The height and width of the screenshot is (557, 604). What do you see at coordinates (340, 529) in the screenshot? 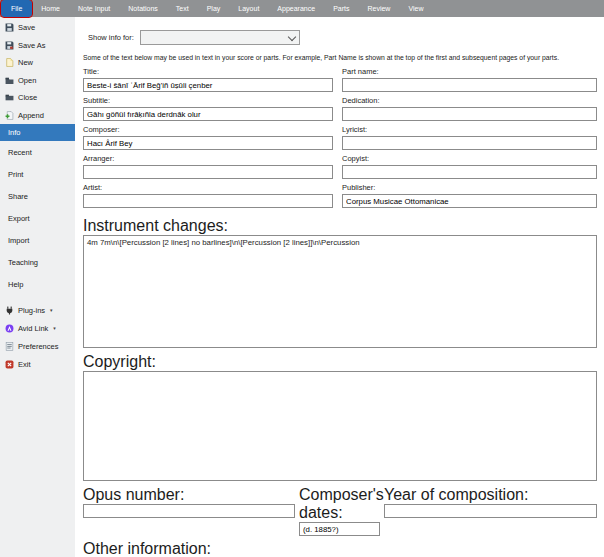
I see `composers-dates-input` at bounding box center [340, 529].